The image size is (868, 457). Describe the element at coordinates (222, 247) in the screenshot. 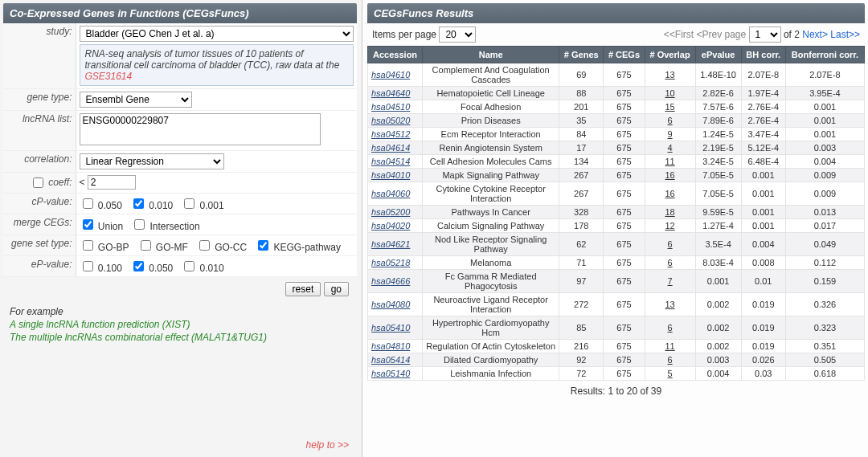

I see `option-go-cc: GO-CC` at that location.